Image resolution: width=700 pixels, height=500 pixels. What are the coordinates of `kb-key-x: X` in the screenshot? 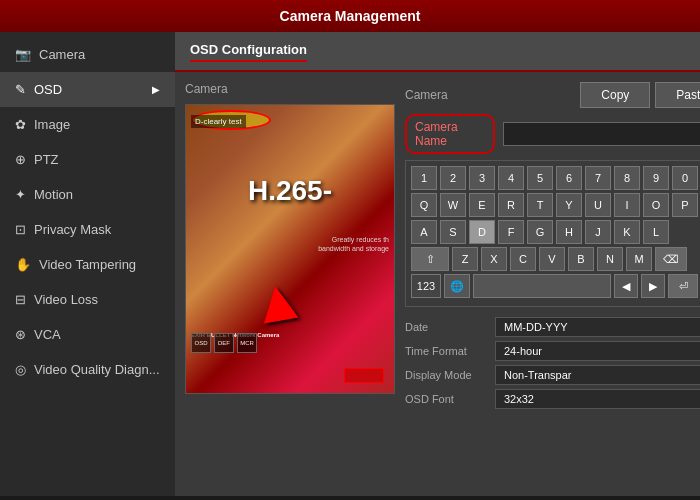 It's located at (494, 259).